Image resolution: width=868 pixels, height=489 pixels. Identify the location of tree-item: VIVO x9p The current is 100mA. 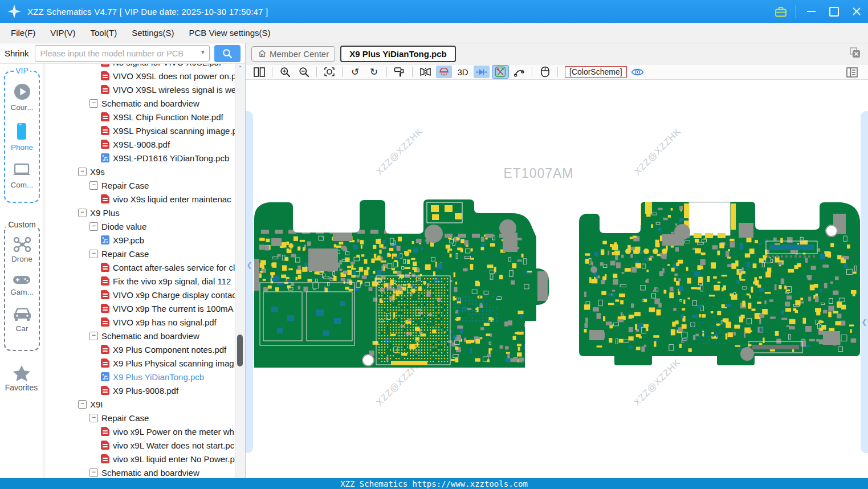
(144, 308).